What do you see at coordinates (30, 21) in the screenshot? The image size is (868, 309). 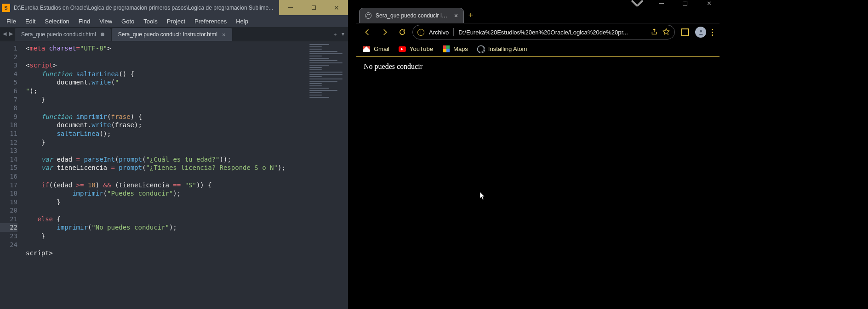 I see `menu-edit: Edit` at bounding box center [30, 21].